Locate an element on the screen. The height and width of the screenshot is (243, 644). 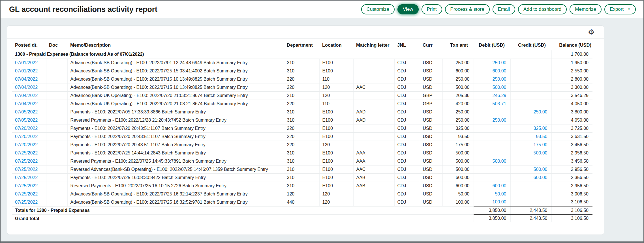
grand-row: Grand total3,850.002,443.503,106.50 is located at coordinates (302, 218).